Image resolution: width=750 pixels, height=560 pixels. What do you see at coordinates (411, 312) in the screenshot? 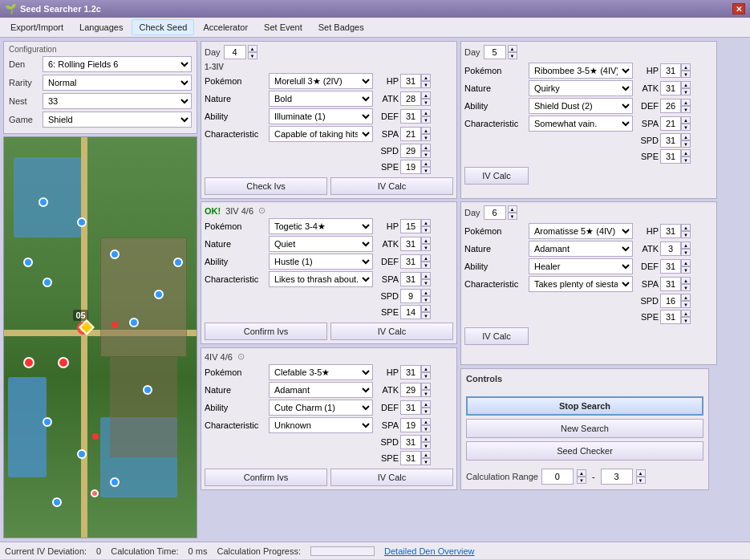
I see `ok-spe-input` at bounding box center [411, 312].